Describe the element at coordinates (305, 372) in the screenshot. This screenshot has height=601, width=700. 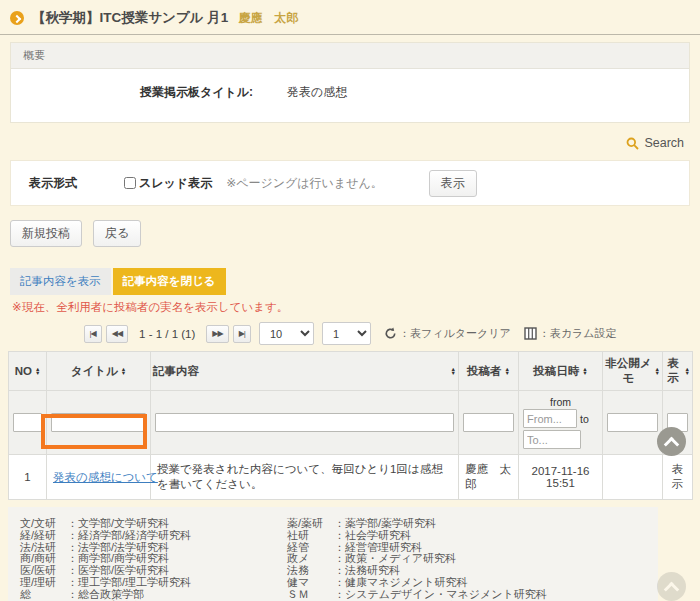
I see `col-header-content: 記事内容▲▼` at that location.